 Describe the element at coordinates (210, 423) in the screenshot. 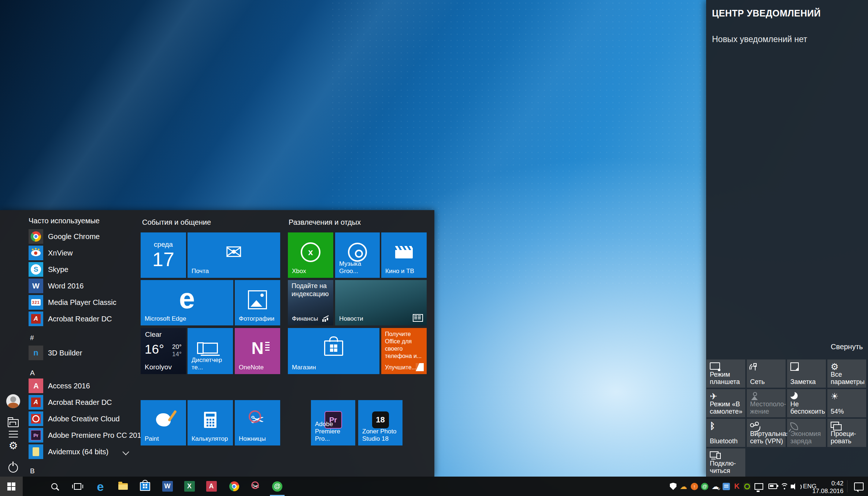

I see `tile-calculator: Калькулятор` at that location.